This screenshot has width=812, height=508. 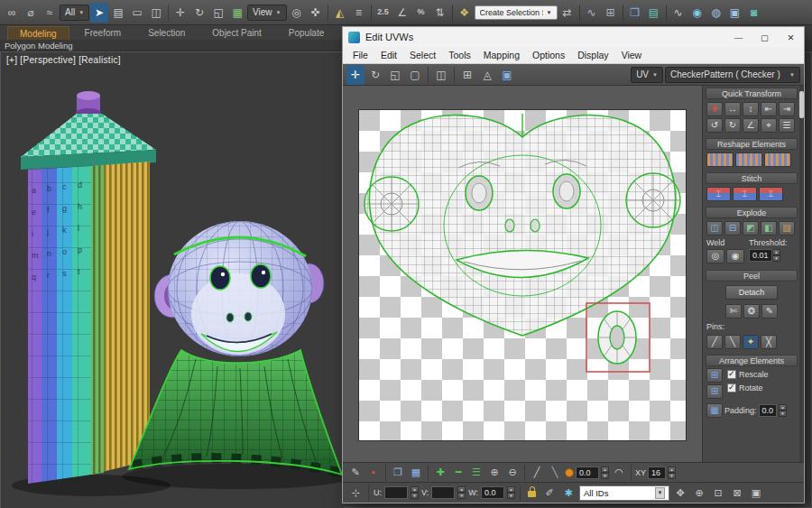 What do you see at coordinates (180, 13) in the screenshot?
I see `select-and-move-icon: ✛` at bounding box center [180, 13].